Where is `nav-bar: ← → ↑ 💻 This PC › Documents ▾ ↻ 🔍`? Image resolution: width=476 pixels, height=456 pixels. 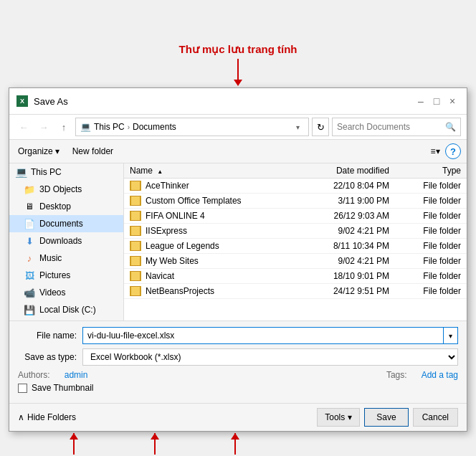
nav-bar: ← → ↑ 💻 This PC › Documents ▾ ↻ 🔍 is located at coordinates (238, 128).